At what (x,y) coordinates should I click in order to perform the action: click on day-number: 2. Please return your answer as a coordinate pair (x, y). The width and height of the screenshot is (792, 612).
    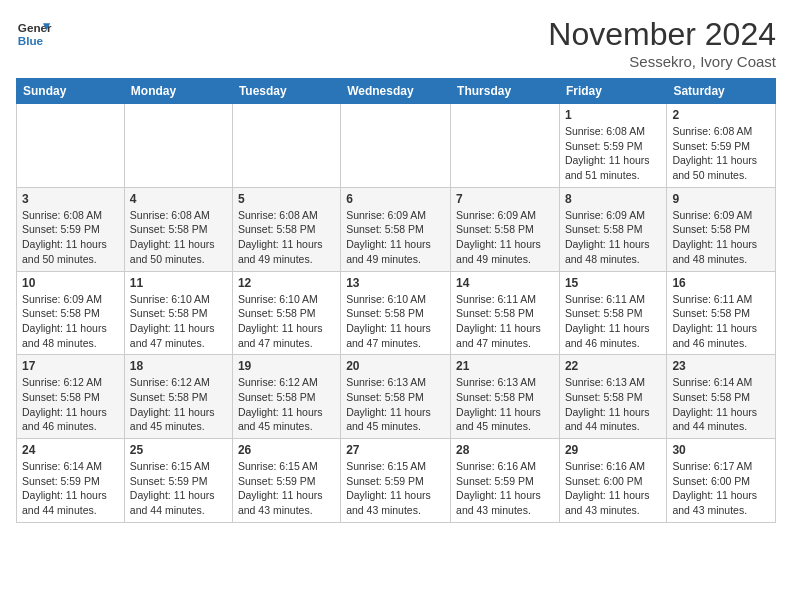
    Looking at the image, I should click on (721, 115).